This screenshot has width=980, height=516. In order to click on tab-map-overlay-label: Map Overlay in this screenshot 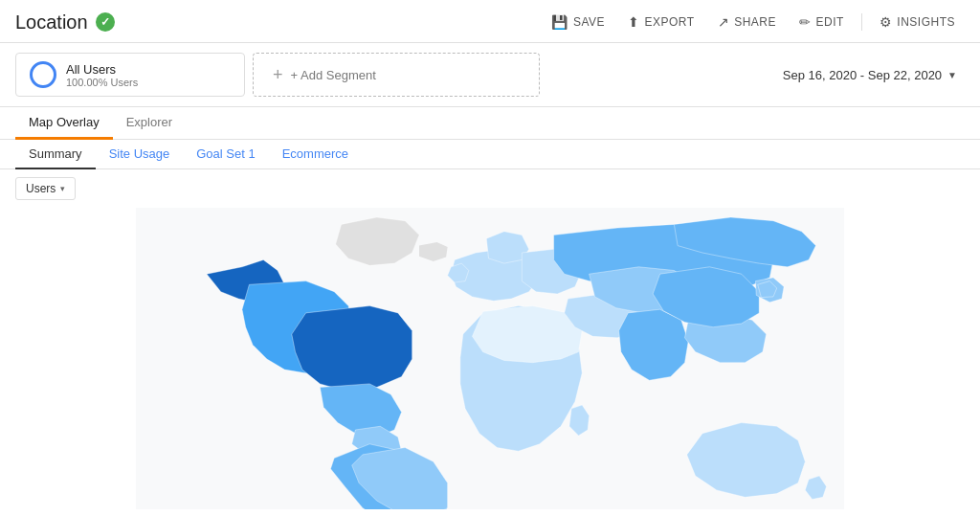, I will do `click(64, 123)`.